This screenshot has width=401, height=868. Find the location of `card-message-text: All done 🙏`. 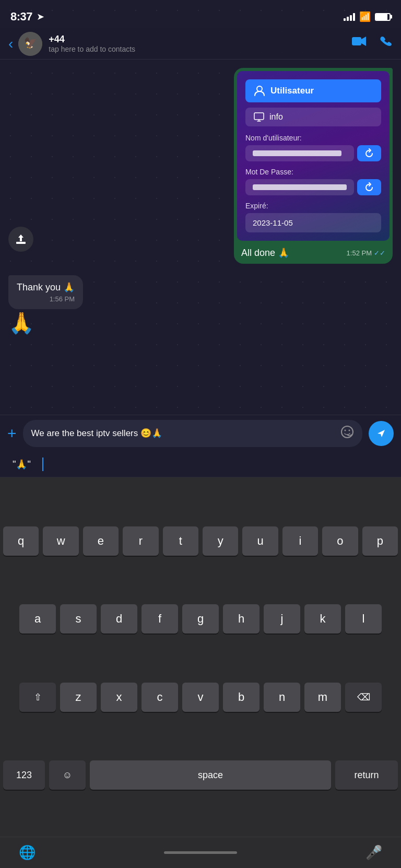

card-message-text: All done 🙏 is located at coordinates (265, 253).